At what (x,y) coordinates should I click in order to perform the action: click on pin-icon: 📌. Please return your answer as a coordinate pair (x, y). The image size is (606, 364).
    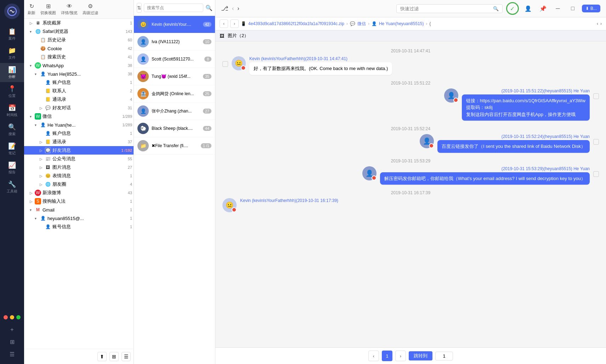
    Looking at the image, I should click on (543, 8).